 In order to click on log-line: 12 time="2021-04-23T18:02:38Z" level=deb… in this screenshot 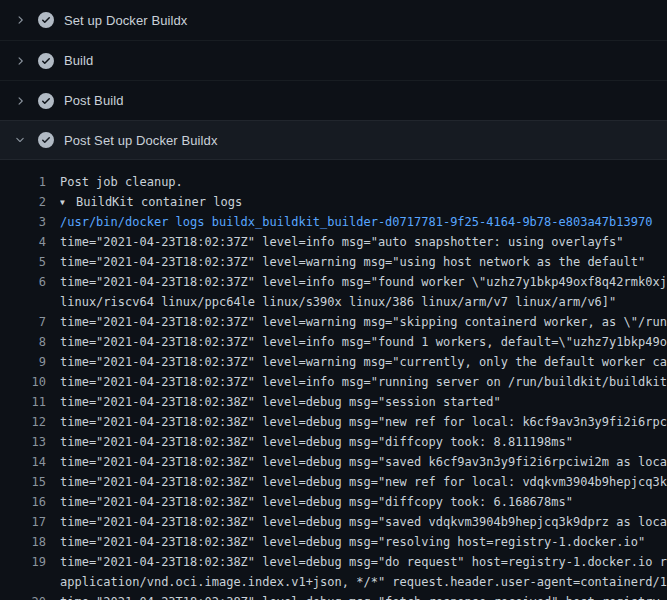, I will do `click(334, 422)`.